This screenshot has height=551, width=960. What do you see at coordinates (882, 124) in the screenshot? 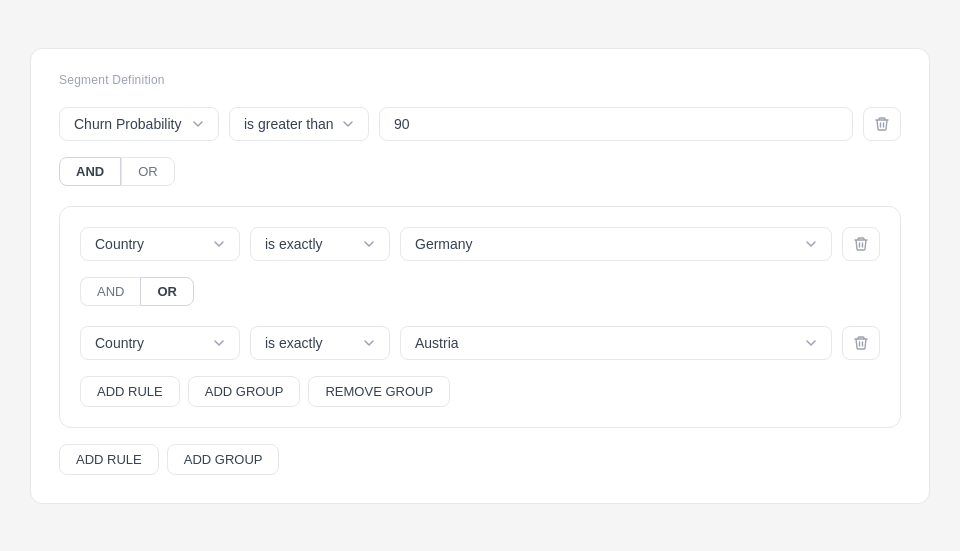
I see `delete-rule-1-button` at bounding box center [882, 124].